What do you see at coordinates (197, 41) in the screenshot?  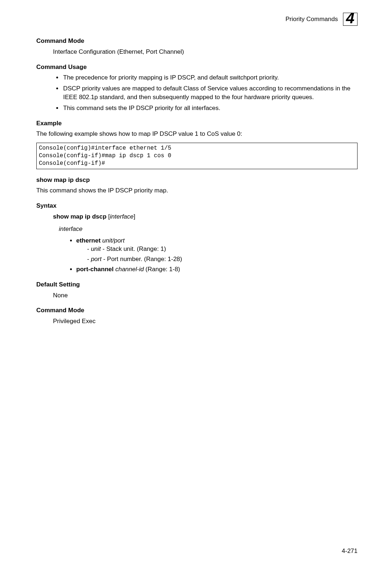 I see `heading-command-mode: Command Mode` at bounding box center [197, 41].